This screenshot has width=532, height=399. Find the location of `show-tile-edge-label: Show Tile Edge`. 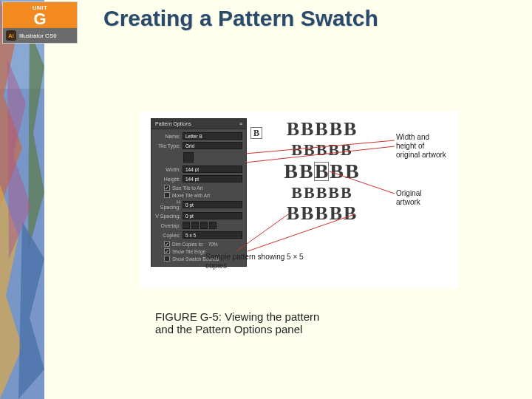

show-tile-edge-label: Show Tile Edge is located at coordinates (189, 251).